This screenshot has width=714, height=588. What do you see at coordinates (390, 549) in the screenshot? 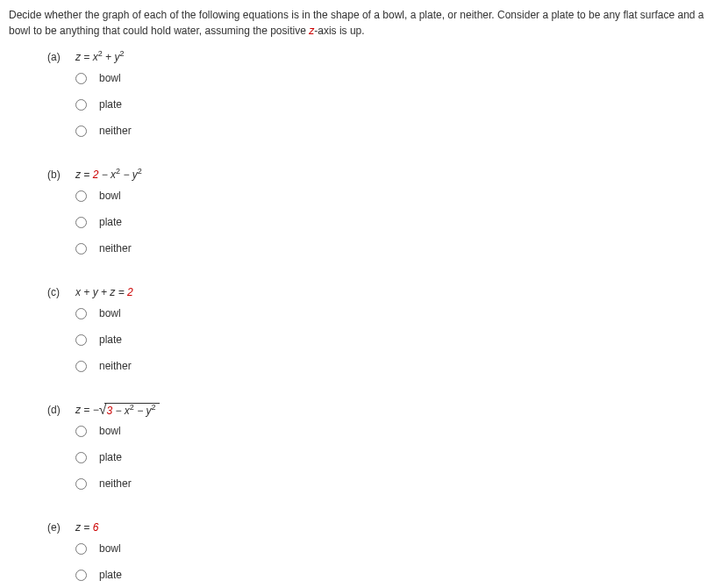
I see `problem-e-option-bowl: bowl` at bounding box center [390, 549].